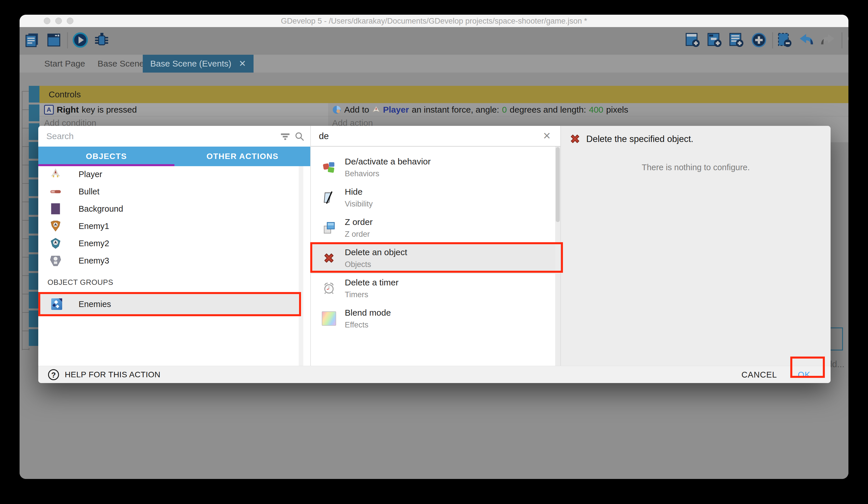  What do you see at coordinates (54, 375) in the screenshot?
I see `help-icon: ?` at bounding box center [54, 375].